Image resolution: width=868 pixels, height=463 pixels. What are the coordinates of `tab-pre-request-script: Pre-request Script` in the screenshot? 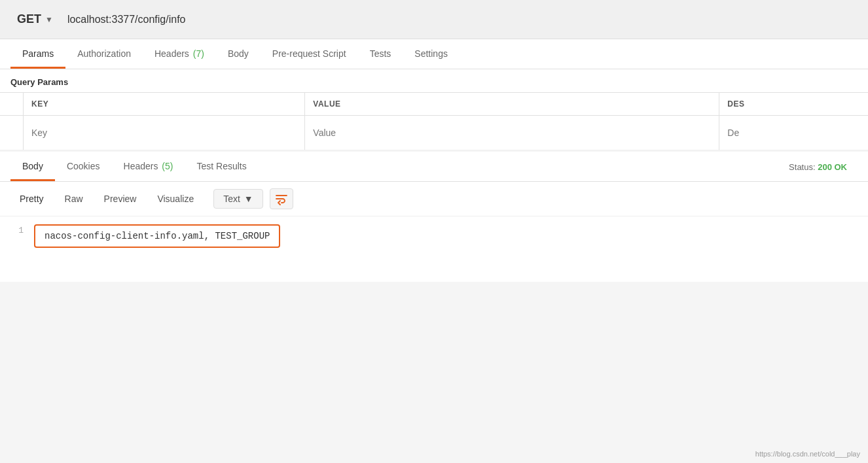 It's located at (309, 54).